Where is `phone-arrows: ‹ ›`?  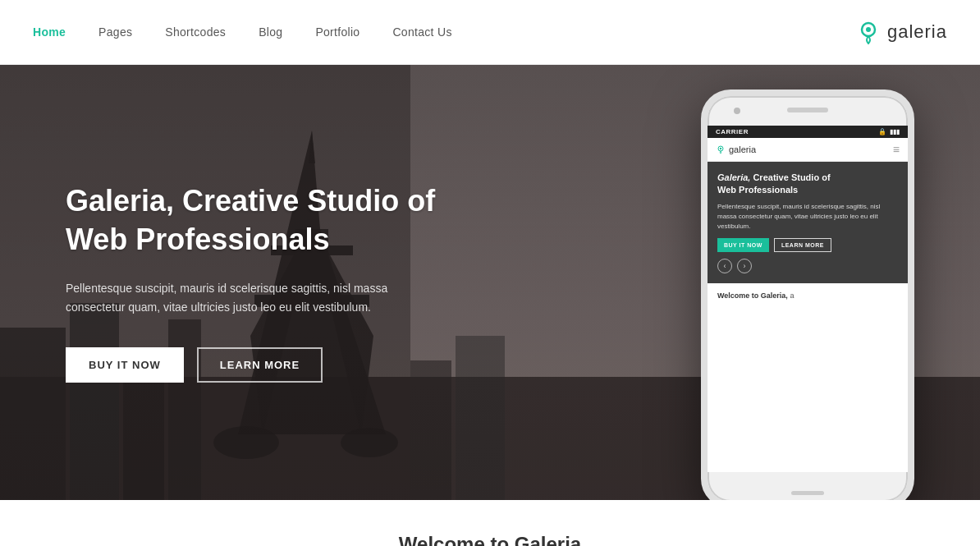
phone-arrows: ‹ › is located at coordinates (808, 266).